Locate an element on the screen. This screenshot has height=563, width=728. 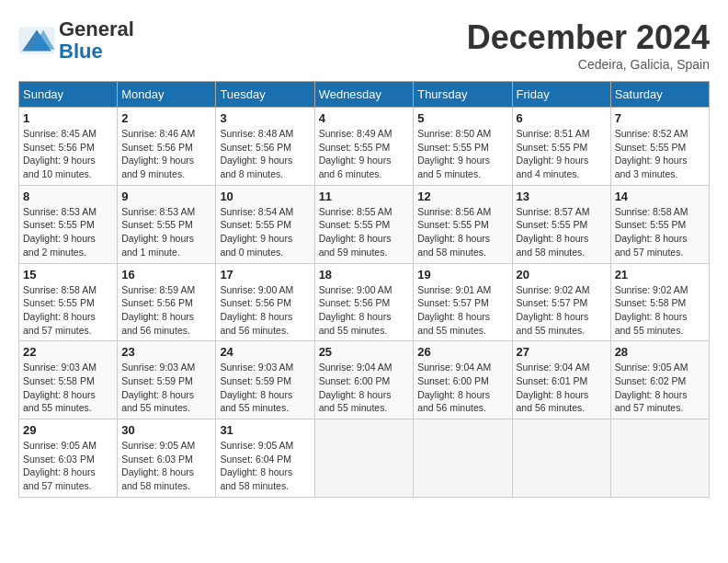
day-number: 31 is located at coordinates (265, 431).